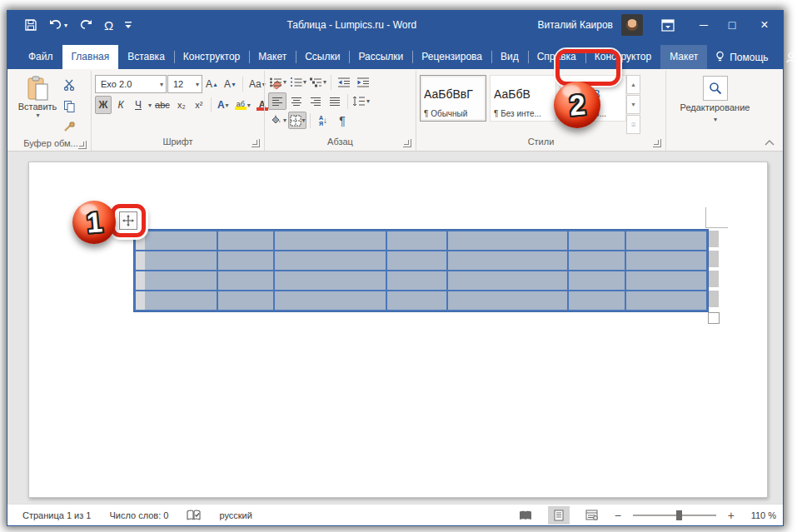 The width and height of the screenshot is (797, 532). Describe the element at coordinates (633, 105) in the screenshot. I see `styles-scroll-down: ▼` at that location.